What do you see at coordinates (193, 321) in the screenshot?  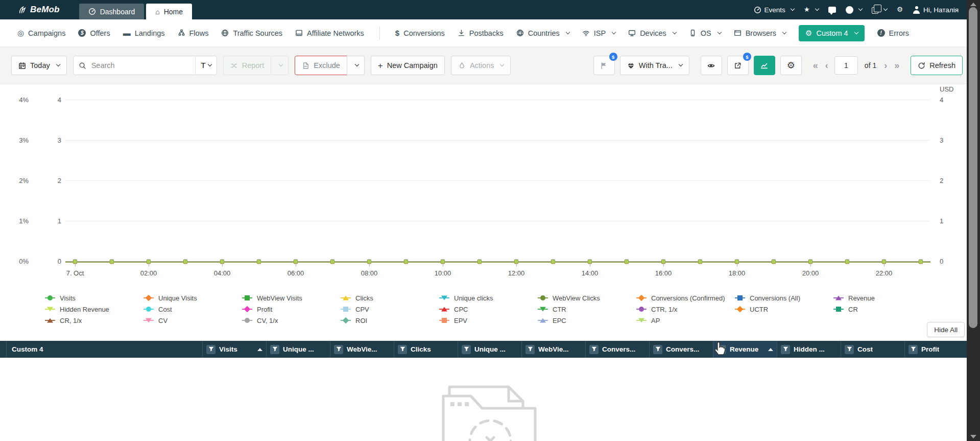 I see `legend-item: CV` at bounding box center [193, 321].